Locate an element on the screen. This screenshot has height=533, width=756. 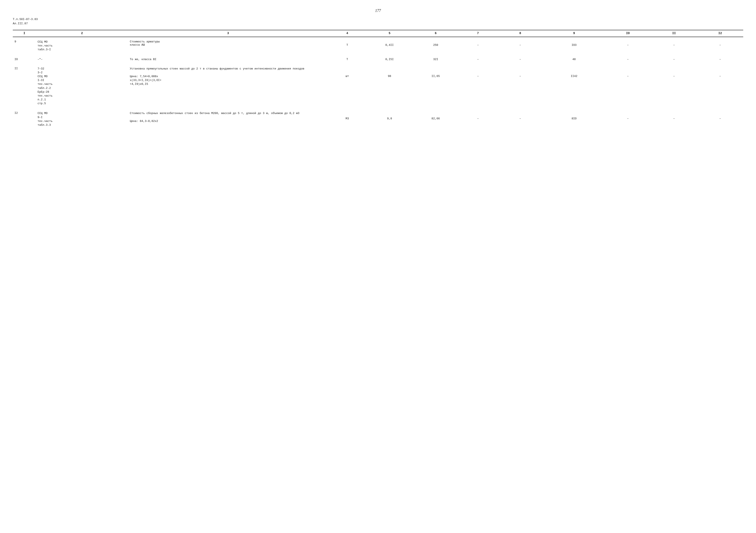
row12-col8: – is located at coordinates (520, 119).